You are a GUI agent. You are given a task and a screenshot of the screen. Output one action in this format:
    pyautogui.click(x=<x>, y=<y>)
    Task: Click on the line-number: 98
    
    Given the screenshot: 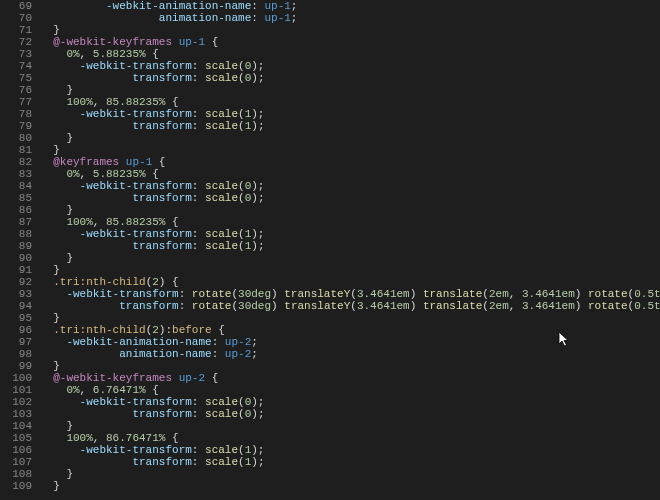 What is the action you would take?
    pyautogui.click(x=16, y=354)
    